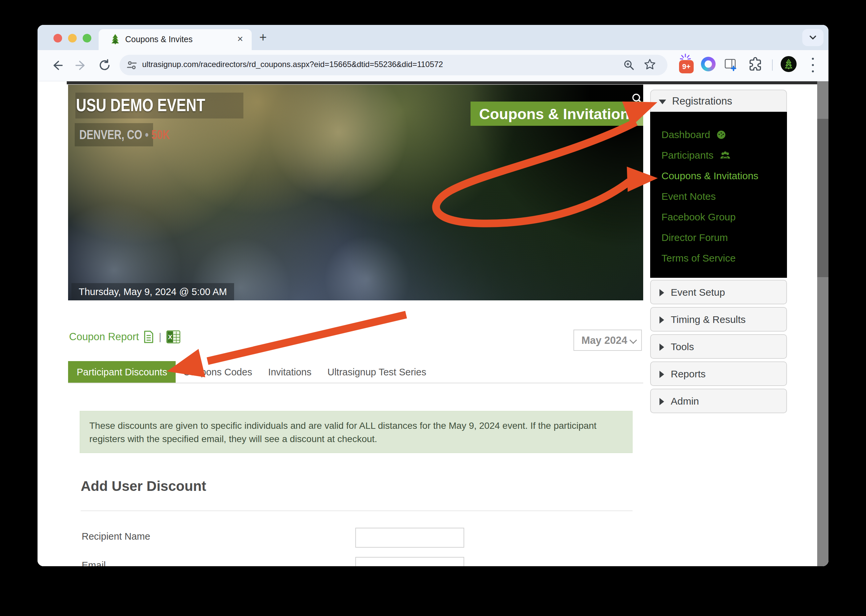  I want to click on copilot-icon, so click(708, 64).